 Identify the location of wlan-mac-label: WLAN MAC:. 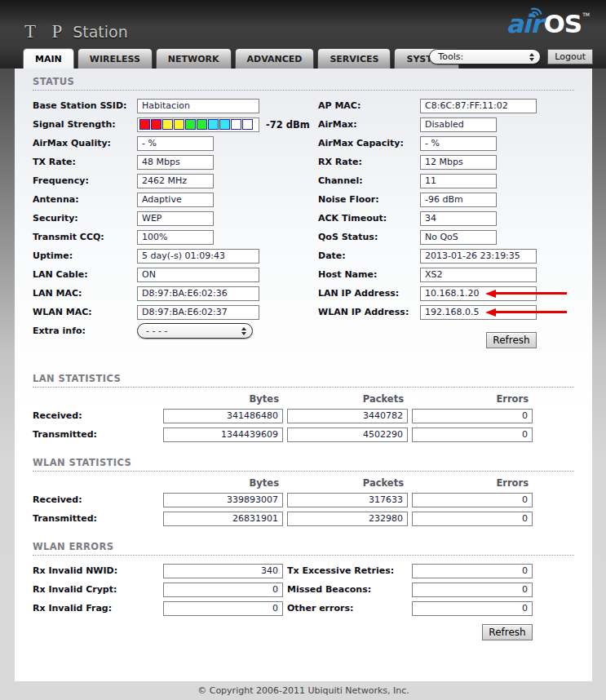
(85, 312).